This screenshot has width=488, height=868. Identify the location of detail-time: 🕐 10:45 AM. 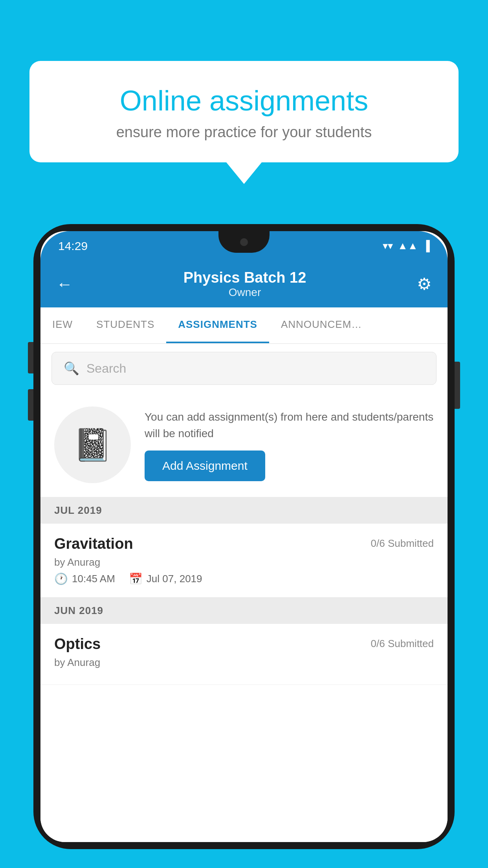
(85, 579).